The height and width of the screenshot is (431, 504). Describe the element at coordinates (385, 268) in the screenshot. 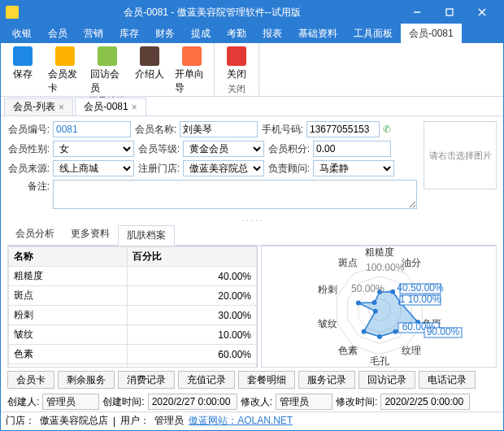

I see `svg-text: 100.00%` at that location.